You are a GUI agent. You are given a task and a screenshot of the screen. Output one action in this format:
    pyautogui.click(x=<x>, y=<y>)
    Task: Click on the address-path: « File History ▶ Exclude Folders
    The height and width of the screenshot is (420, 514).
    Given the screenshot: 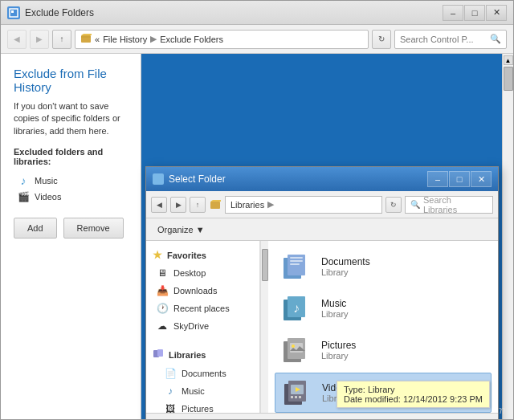 What is the action you would take?
    pyautogui.click(x=222, y=39)
    